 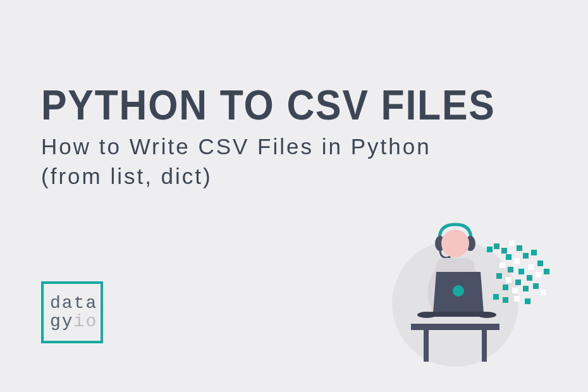 I want to click on logo-io-text: io, so click(x=86, y=321).